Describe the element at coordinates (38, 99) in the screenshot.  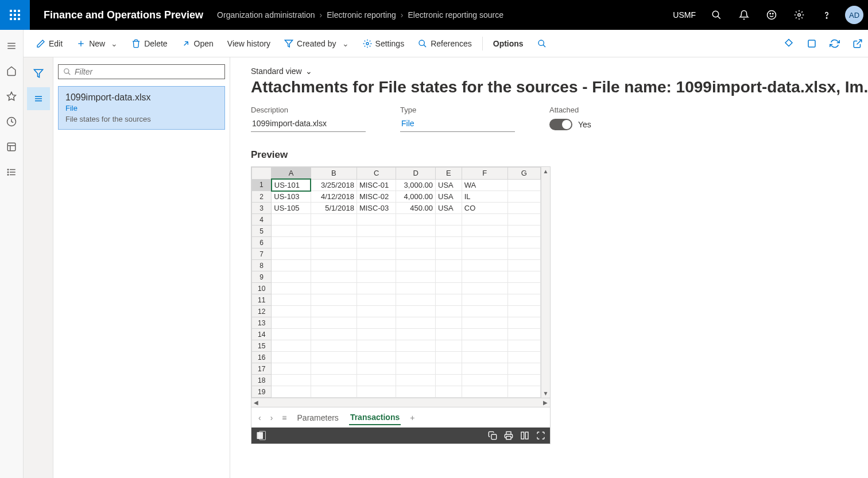
I see `list-pane-button` at that location.